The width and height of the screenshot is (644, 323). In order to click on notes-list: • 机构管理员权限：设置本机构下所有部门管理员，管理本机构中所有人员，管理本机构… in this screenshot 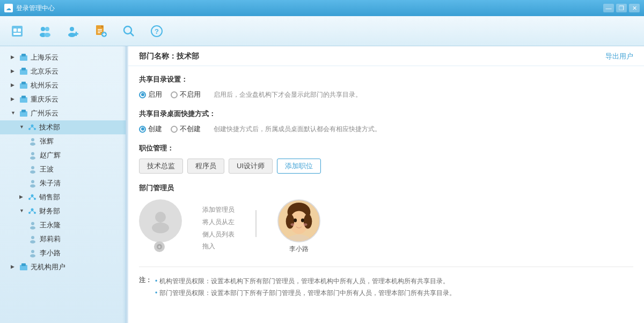, I will do `click(305, 287)`.